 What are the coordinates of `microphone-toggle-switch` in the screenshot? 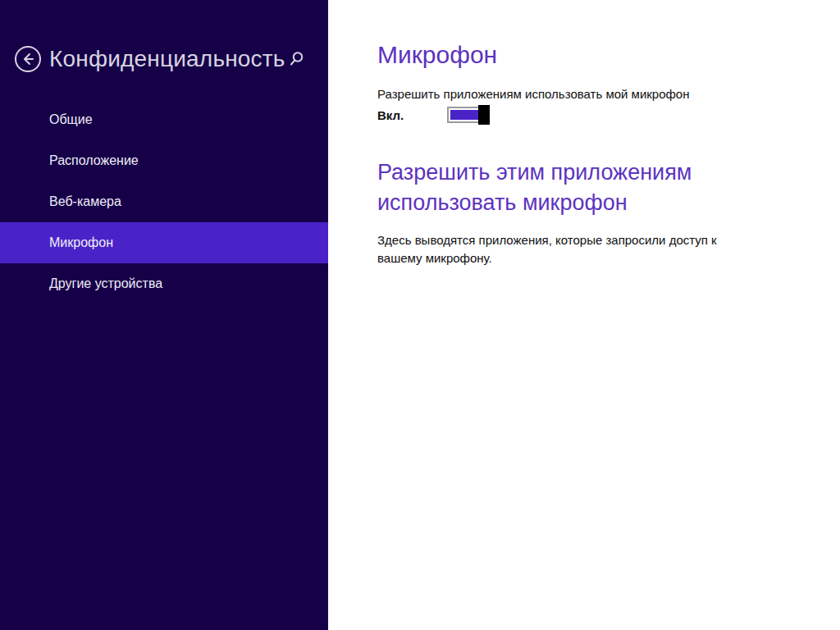 It's located at (468, 115).